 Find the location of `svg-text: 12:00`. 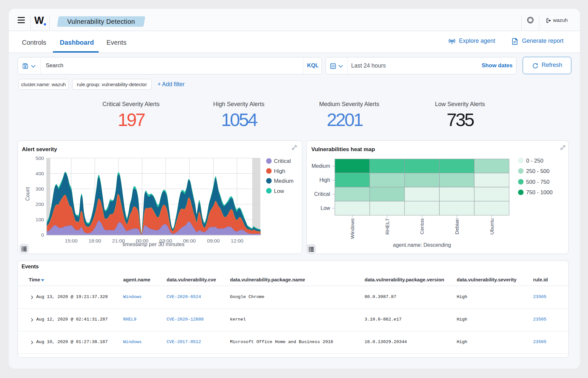

svg-text: 12:00 is located at coordinates (237, 241).